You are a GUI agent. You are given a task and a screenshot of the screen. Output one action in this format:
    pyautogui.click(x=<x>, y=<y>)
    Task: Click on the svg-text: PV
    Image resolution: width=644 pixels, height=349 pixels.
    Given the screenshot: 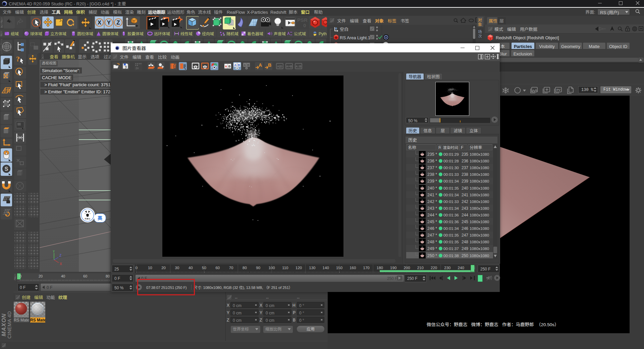 What is the action you would take?
    pyautogui.click(x=558, y=90)
    